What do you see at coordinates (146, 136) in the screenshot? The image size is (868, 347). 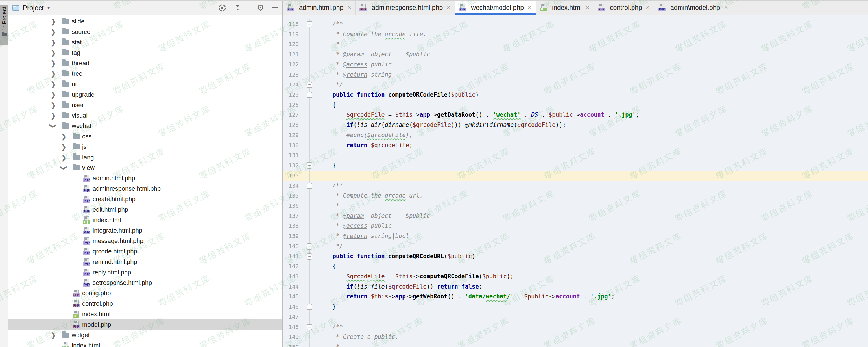 I see `tree-item-css: ❯css` at bounding box center [146, 136].